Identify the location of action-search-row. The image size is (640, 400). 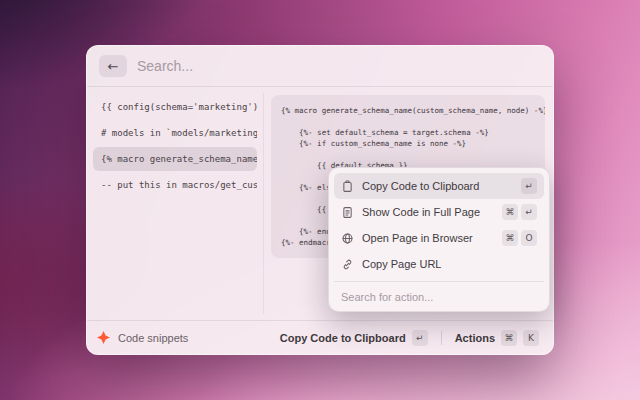
(439, 296).